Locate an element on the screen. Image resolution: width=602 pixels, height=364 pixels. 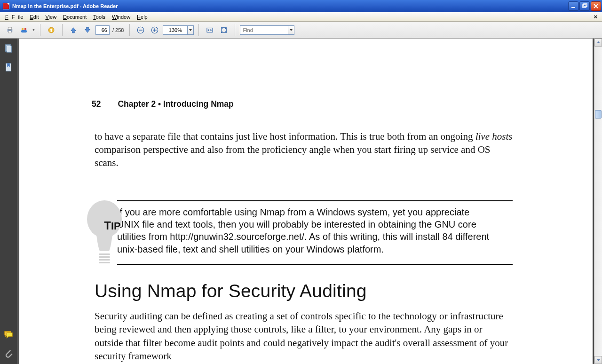
collab-button is located at coordinates (24, 30).